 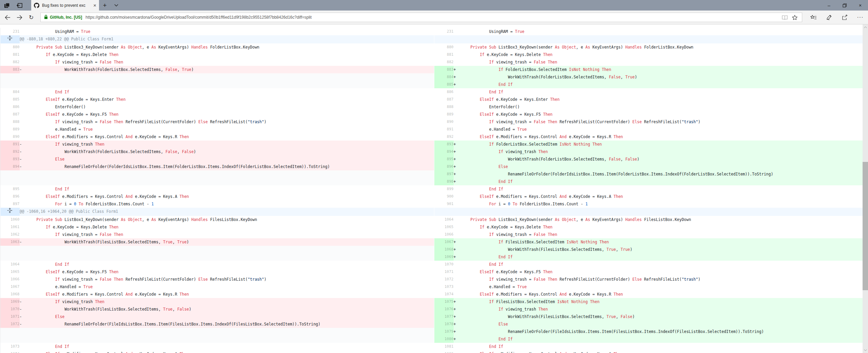 I want to click on browser-tab: Bug fixes to prevent exc ×, so click(x=65, y=5).